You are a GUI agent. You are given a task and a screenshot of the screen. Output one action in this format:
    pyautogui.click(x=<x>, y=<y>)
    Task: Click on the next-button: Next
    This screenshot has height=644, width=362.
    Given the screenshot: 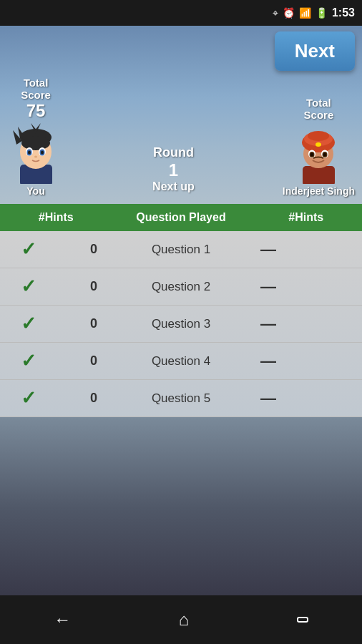 What is the action you would take?
    pyautogui.click(x=315, y=52)
    